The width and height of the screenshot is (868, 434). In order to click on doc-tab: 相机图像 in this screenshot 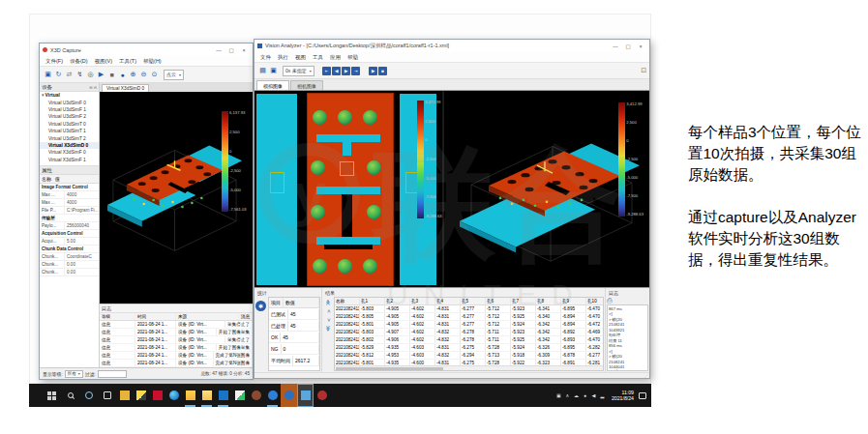, I will do `click(307, 85)`.